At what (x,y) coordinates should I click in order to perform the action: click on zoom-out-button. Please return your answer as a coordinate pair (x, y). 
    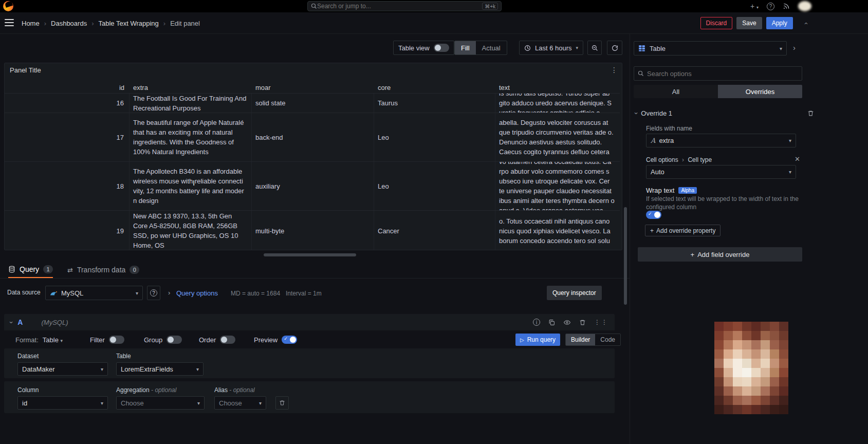
    Looking at the image, I should click on (595, 48).